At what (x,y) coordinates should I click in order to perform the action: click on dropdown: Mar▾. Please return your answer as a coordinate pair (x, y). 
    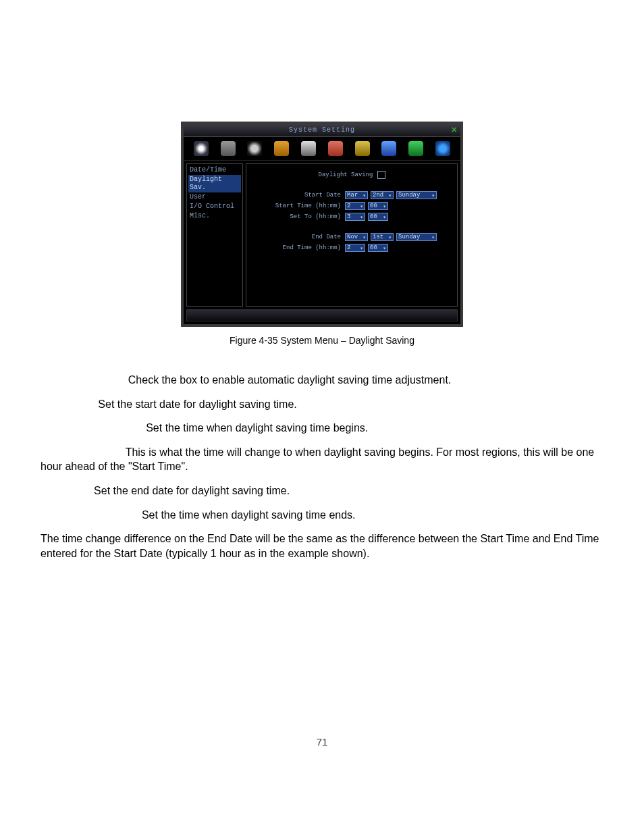
    Looking at the image, I should click on (356, 195).